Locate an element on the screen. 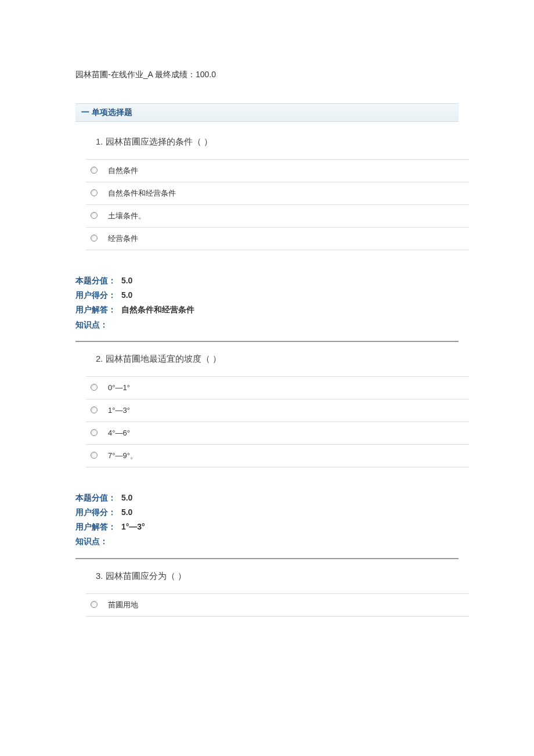 The width and height of the screenshot is (534, 756). option-text: 经营条件 is located at coordinates (286, 239).